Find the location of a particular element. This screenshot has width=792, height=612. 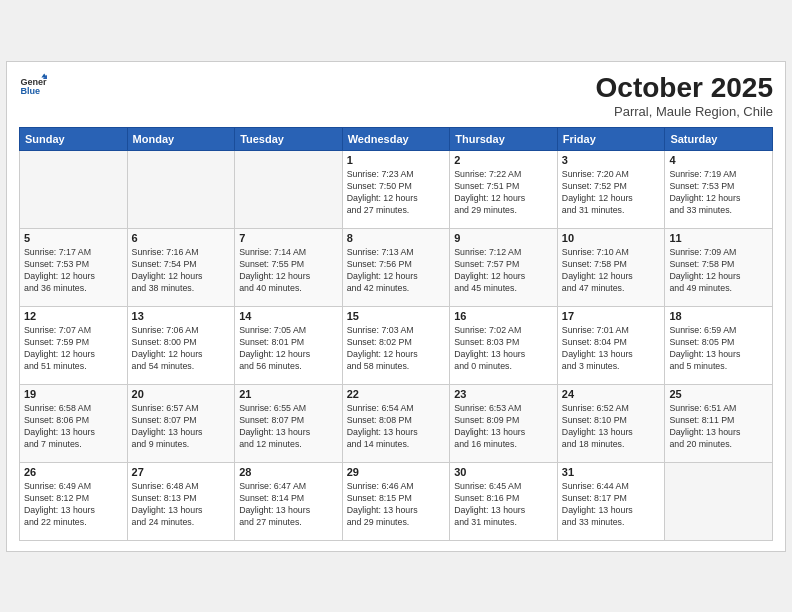

calendar-cell: 9Sunrise: 7:12 AM Sunset: 7:57 PM Daylig… is located at coordinates (504, 267).